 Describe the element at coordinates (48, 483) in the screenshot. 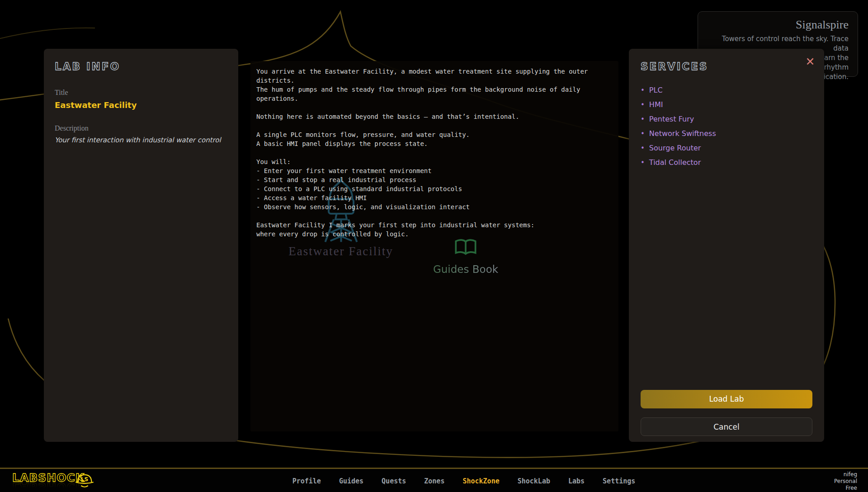

I see `labshock-logo: LABSHOCK LABSHOCK` at that location.